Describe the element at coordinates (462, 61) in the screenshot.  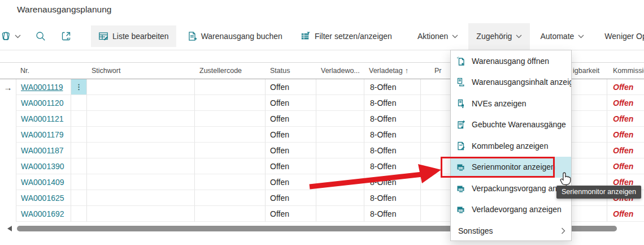
I see `document-open-icon` at that location.